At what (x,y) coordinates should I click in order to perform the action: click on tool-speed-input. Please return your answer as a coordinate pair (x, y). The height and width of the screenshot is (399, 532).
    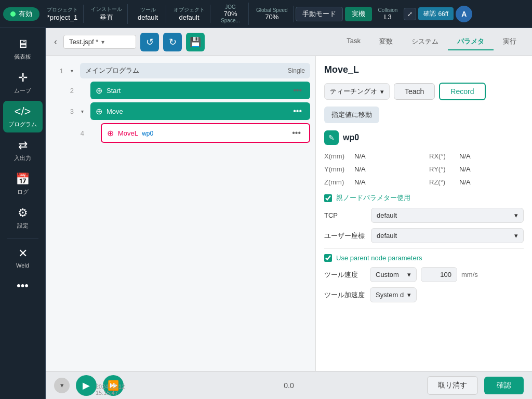
    Looking at the image, I should click on (439, 274).